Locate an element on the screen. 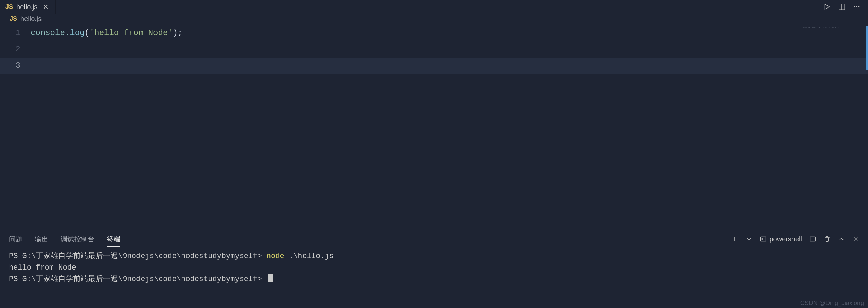  run-icon is located at coordinates (827, 7).